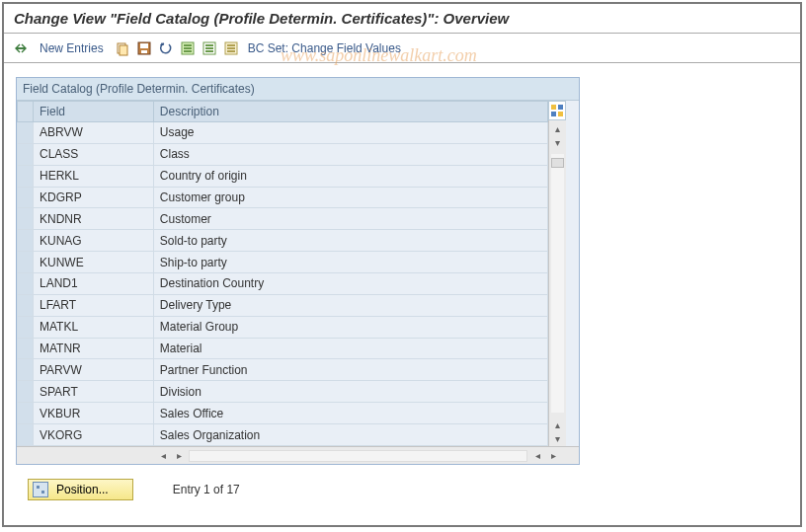  I want to click on table-row: KUNWEShip-to party, so click(282, 263).